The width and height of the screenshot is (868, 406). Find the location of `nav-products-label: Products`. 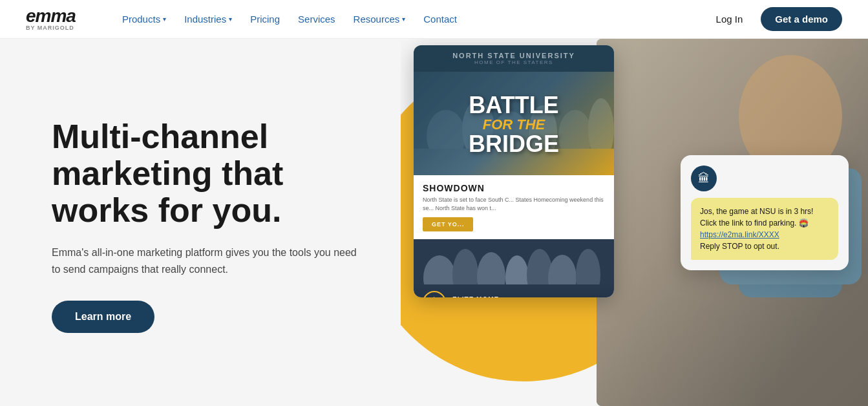

nav-products-label: Products is located at coordinates (141, 19).